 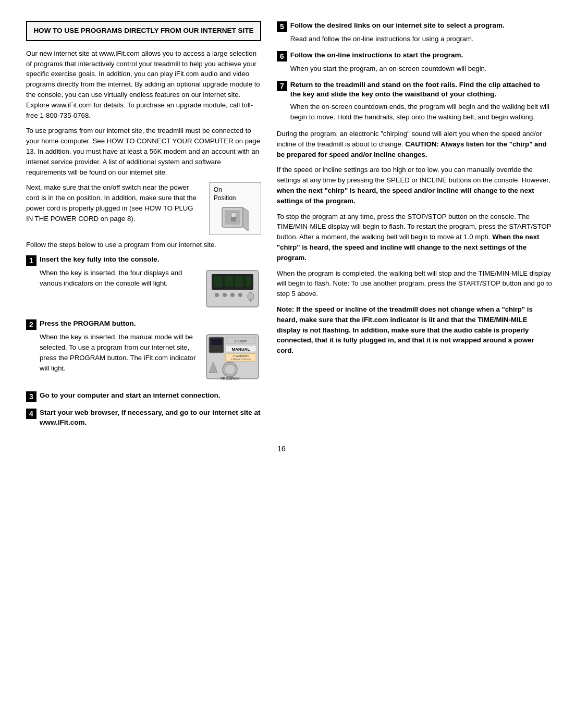 What do you see at coordinates (144, 208) in the screenshot?
I see `on-position-section: Next, make sure that the on/off switch n…` at bounding box center [144, 208].